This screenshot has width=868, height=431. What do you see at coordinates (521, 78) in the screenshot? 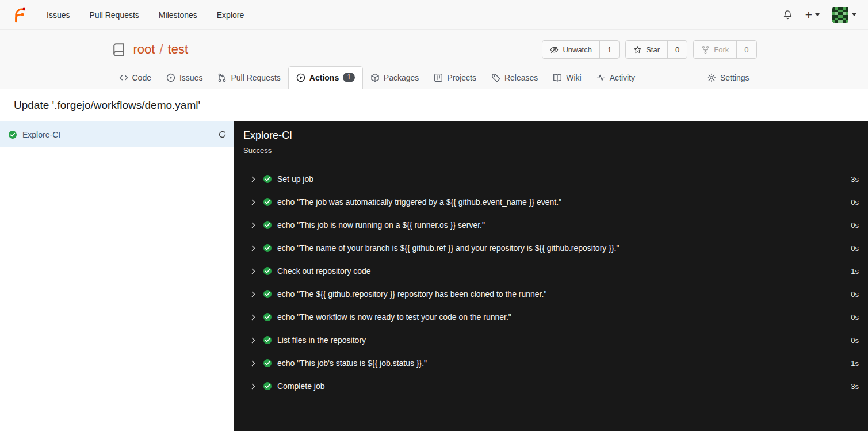
I see `tab-label: Releases` at bounding box center [521, 78].